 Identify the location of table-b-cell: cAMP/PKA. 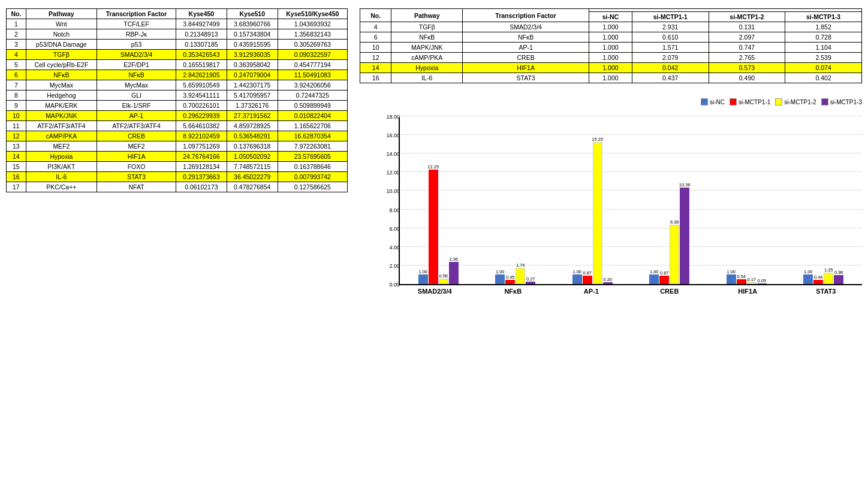
(427, 58).